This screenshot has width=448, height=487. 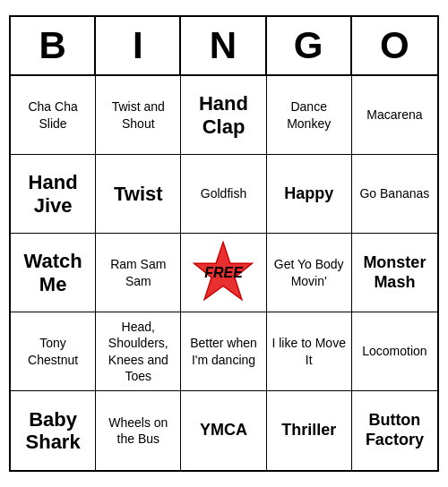 What do you see at coordinates (310, 194) in the screenshot?
I see `bingo-cell-8: Happy` at bounding box center [310, 194].